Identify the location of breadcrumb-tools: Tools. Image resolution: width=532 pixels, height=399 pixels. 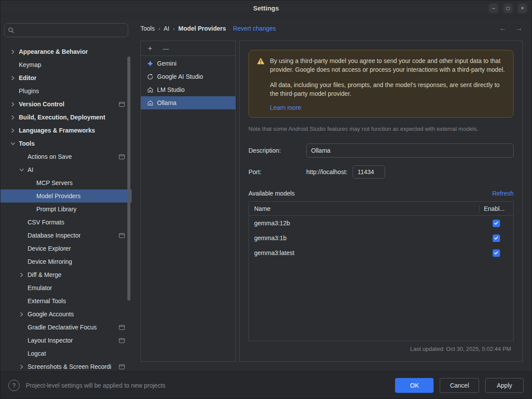
(148, 28).